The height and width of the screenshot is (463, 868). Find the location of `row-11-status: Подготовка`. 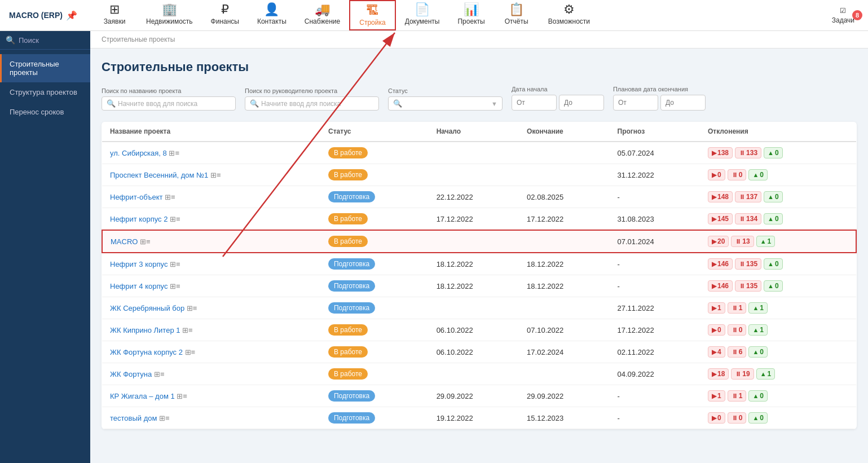

row-11-status: Подготовка is located at coordinates (374, 396).